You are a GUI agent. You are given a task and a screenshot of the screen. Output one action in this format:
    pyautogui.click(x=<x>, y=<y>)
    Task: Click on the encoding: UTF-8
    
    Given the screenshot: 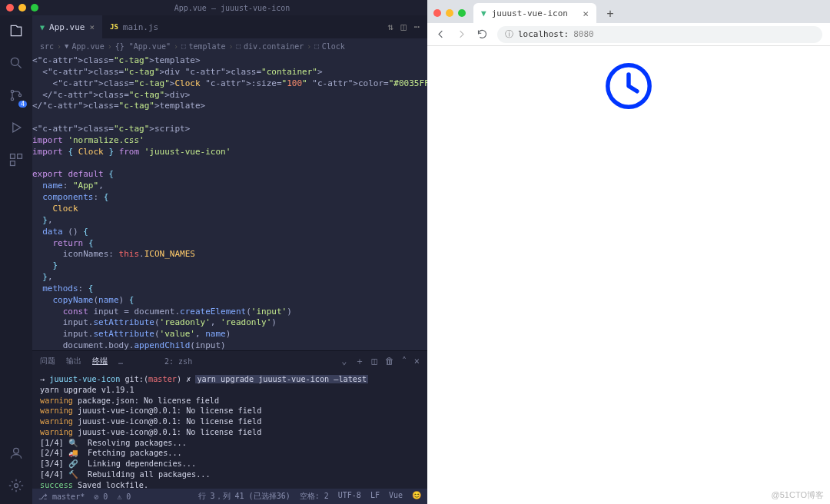 What is the action you would take?
    pyautogui.click(x=350, y=496)
    